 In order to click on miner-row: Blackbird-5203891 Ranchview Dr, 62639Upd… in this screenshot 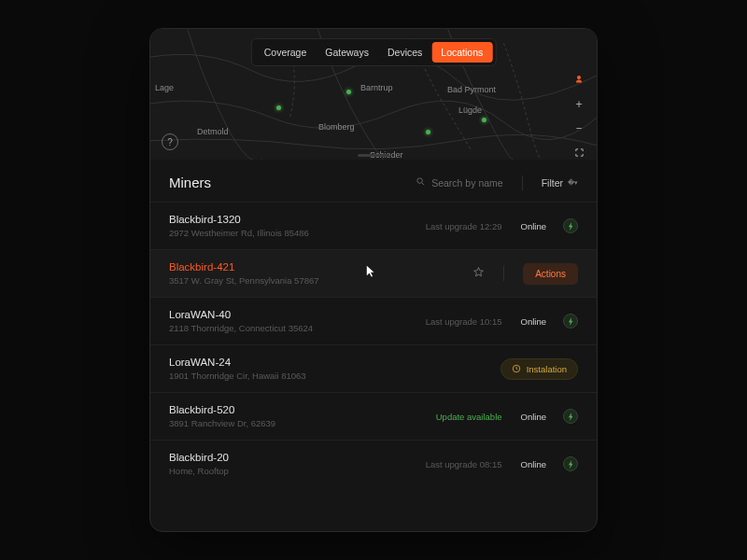, I will do `click(374, 416)`.